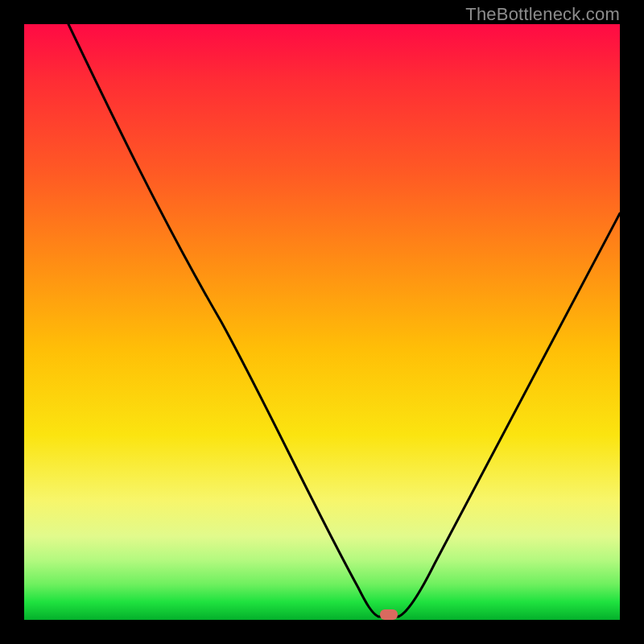  I want to click on attribution-label: TheBottleneck.com, so click(543, 14).